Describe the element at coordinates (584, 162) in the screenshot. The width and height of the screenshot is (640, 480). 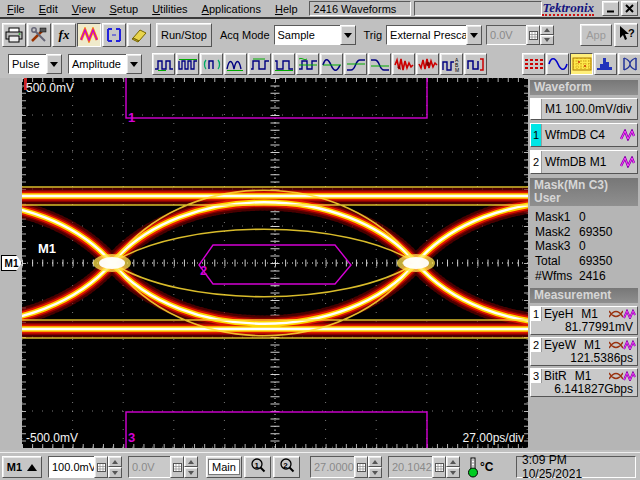
I see `wfmdb2-button: 2 WfmDB M1` at that location.